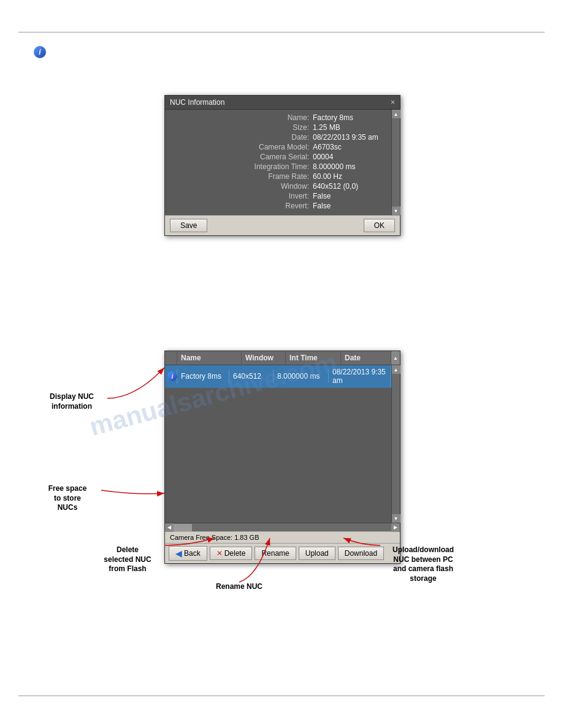 This screenshot has width=563, height=728. I want to click on hscroll-thumb, so click(183, 528).